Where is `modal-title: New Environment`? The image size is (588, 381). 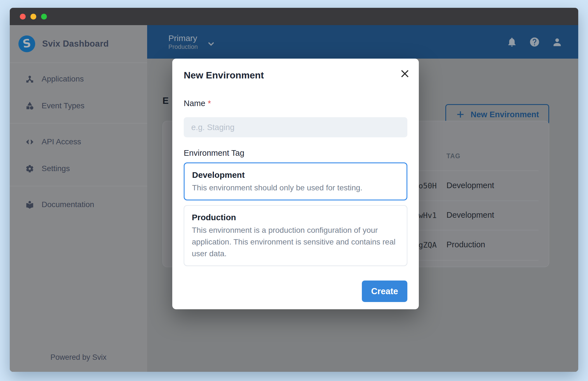 modal-title: New Environment is located at coordinates (295, 75).